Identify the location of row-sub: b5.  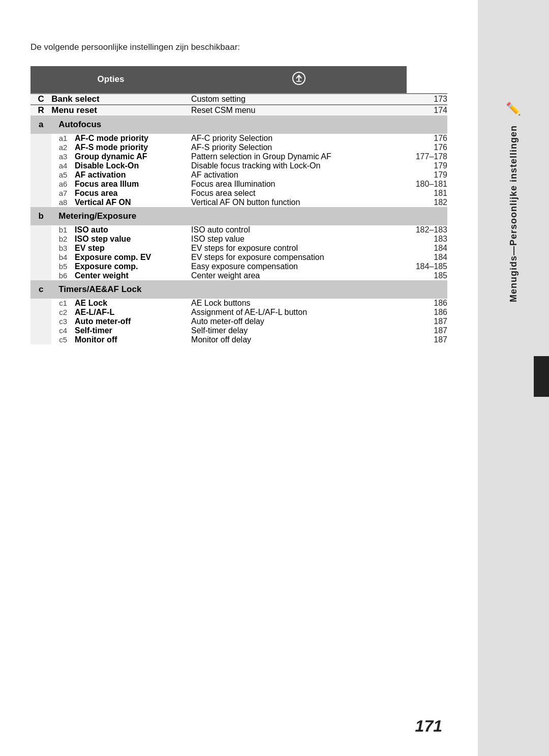
(63, 267).